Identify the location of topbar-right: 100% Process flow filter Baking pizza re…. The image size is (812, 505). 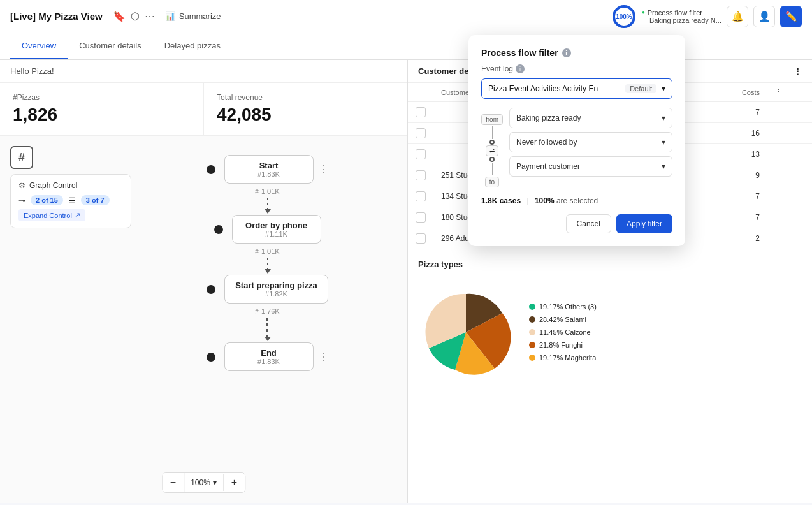
(706, 17).